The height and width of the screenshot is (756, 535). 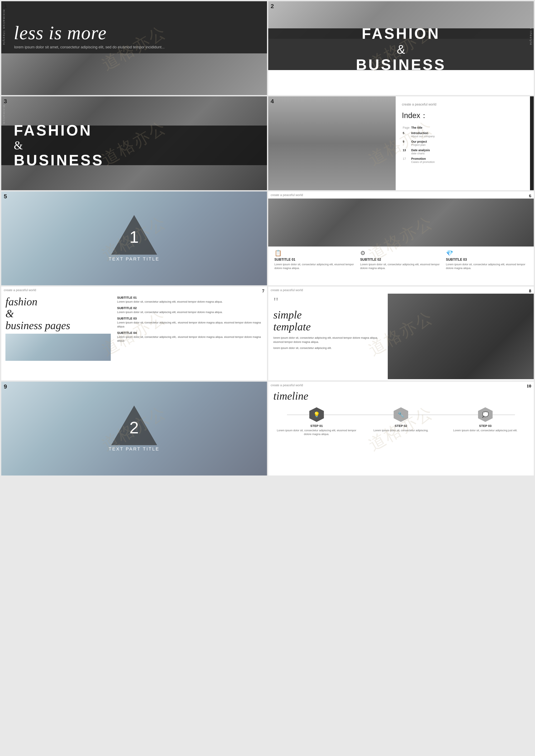 What do you see at coordinates (406, 135) in the screenshot?
I see `index-page-1: 5` at bounding box center [406, 135].